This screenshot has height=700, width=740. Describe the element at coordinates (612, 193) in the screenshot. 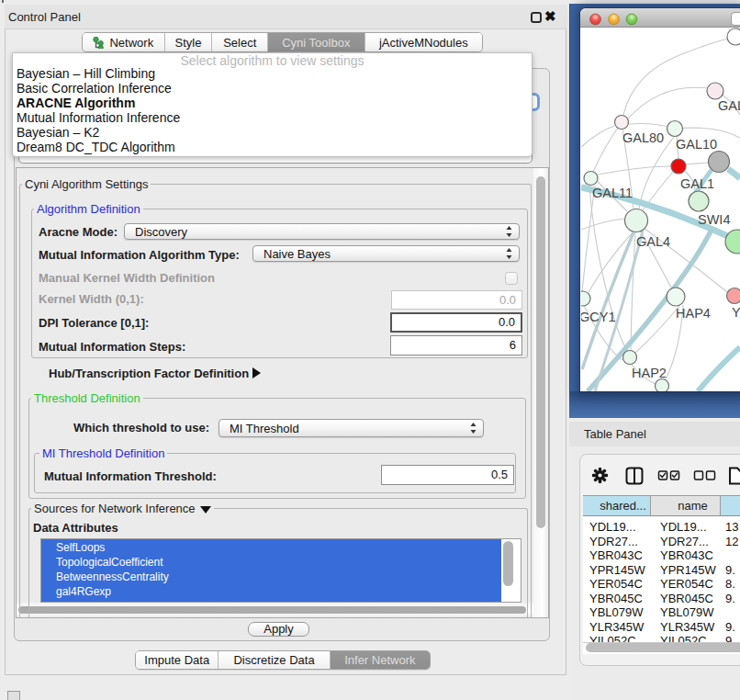

I see `svg-text: GAL11` at that location.